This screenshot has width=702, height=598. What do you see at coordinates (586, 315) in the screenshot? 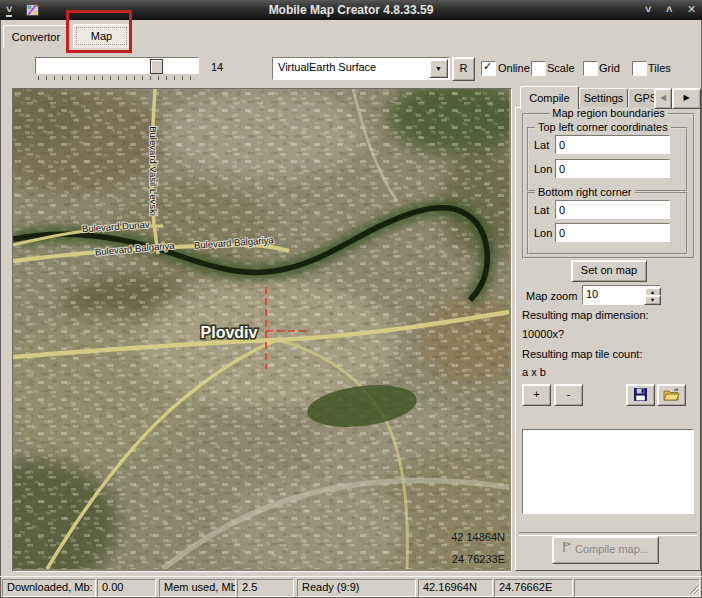
I see `dimension-label: Resulting map dimension:` at bounding box center [586, 315].